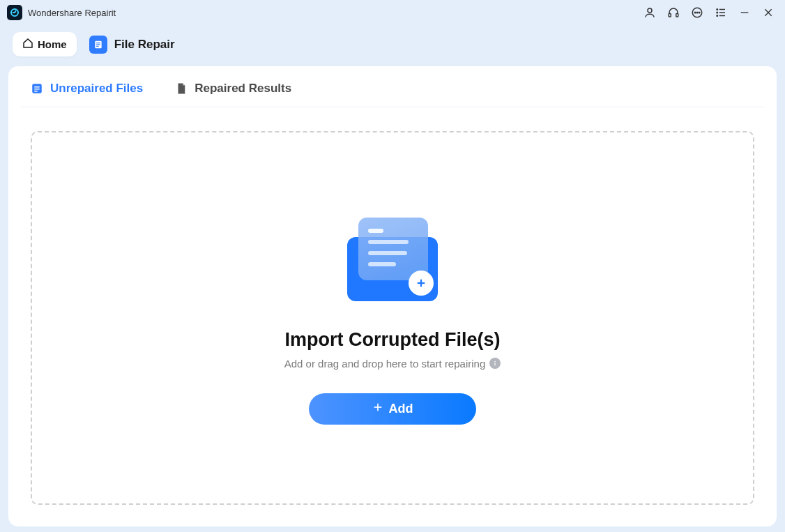 This screenshot has width=785, height=532. I want to click on user-icon, so click(650, 13).